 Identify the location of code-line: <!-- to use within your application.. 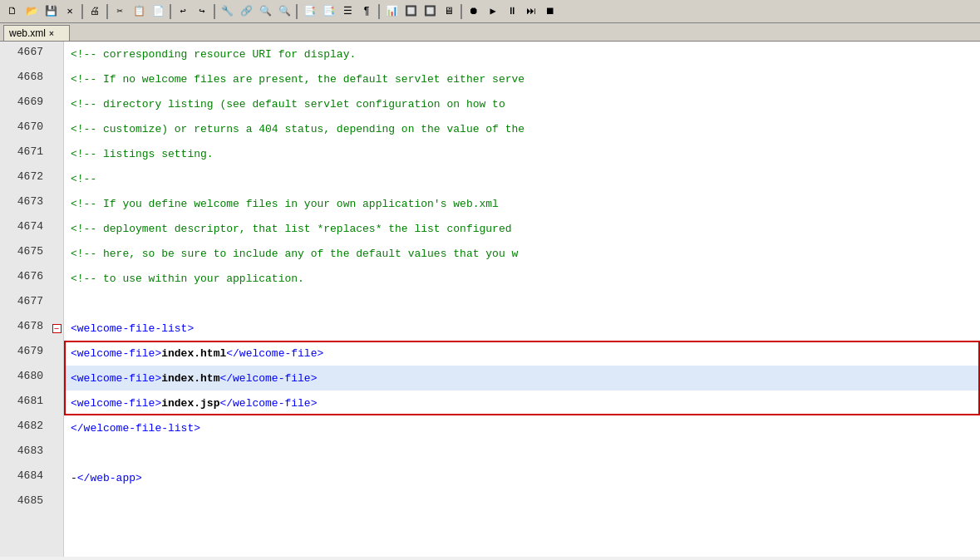
(522, 278).